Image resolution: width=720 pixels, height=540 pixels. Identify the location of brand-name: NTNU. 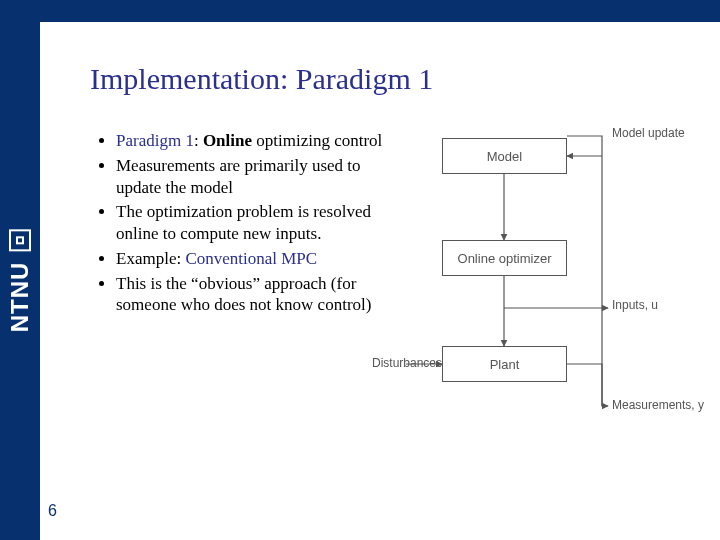
(20, 298).